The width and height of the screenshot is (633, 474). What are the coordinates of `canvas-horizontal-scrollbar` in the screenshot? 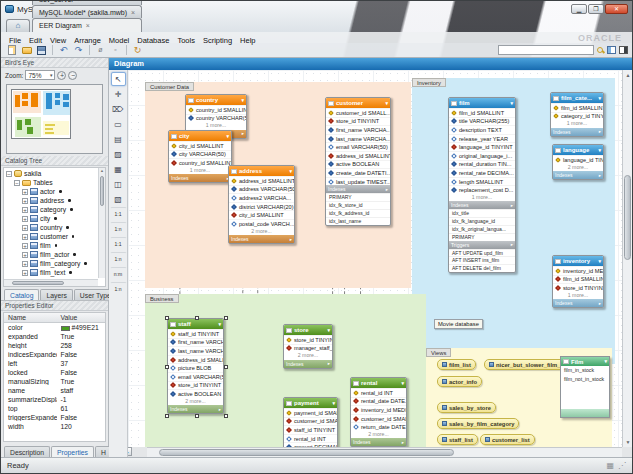 It's located at (384, 452).